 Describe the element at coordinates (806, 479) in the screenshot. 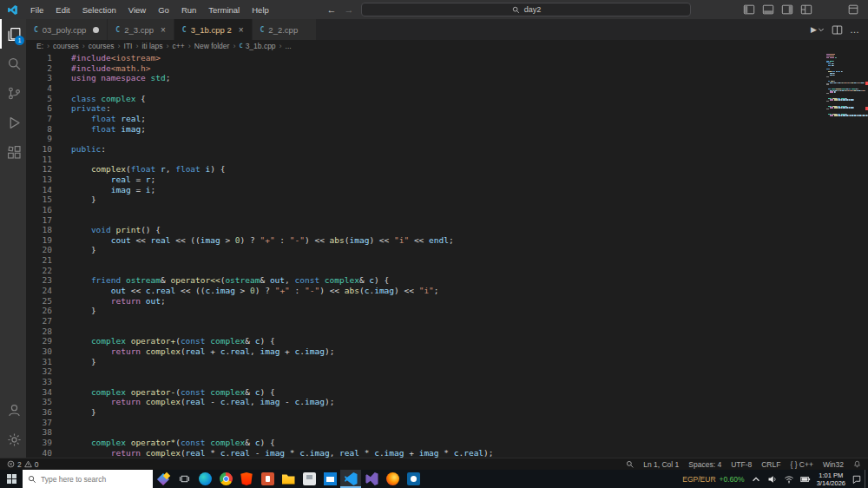

I see `battery-icon` at that location.